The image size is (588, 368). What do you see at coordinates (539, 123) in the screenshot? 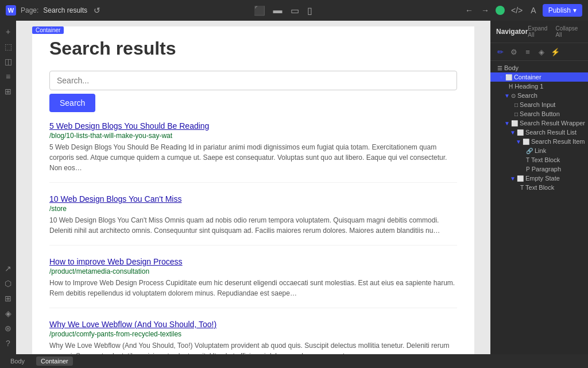
I see `nav-tree-item: ▼⬜Search Result Wrapper` at bounding box center [539, 123].